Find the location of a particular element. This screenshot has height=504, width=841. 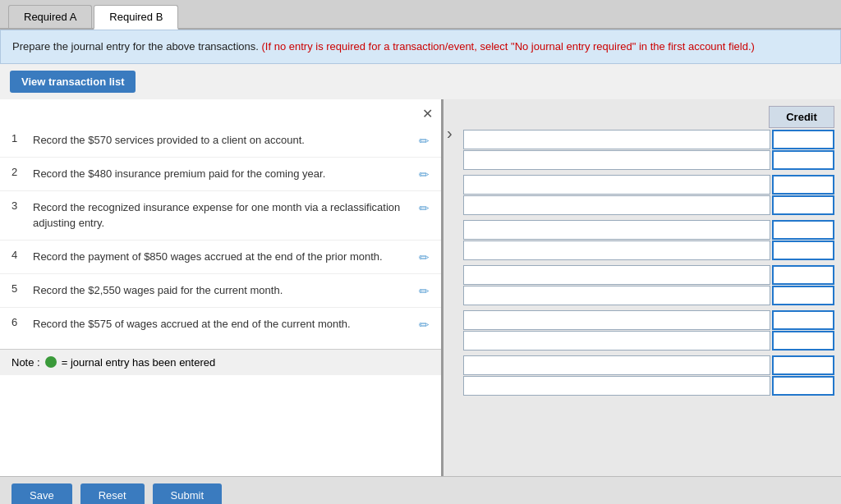

journal-header-row: Credit is located at coordinates (649, 117).